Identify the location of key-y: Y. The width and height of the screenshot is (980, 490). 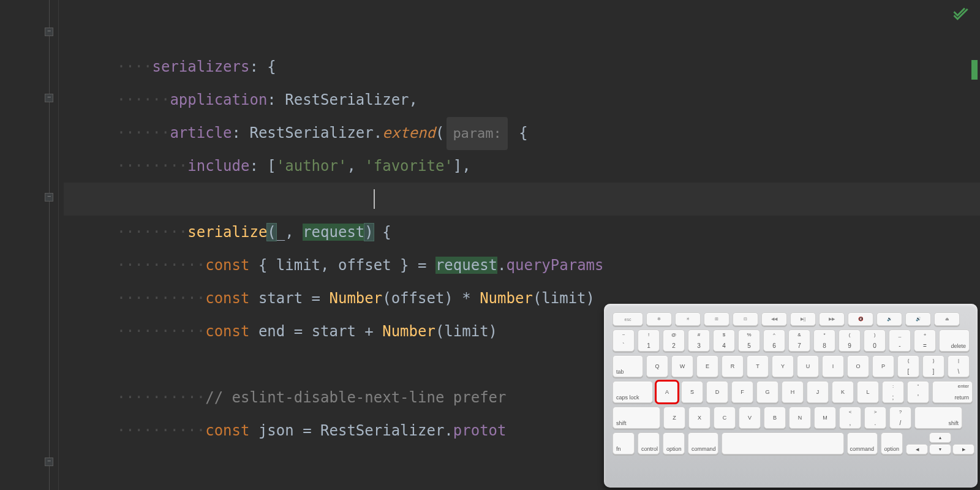
(783, 366).